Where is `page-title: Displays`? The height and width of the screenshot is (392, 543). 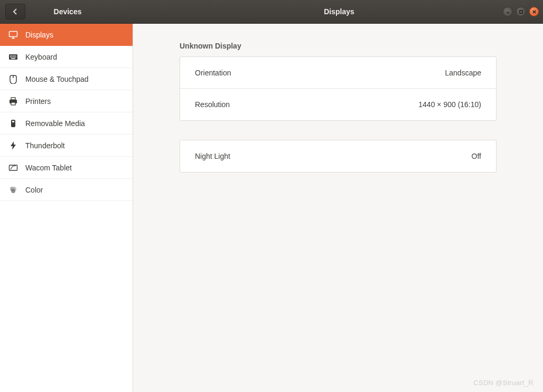 page-title: Displays is located at coordinates (339, 12).